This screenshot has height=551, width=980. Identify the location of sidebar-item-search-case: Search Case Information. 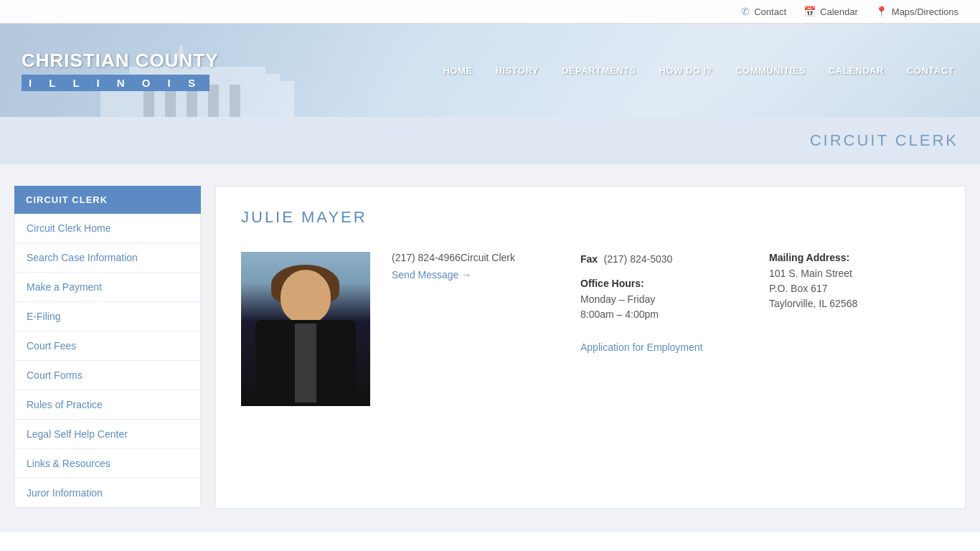
(108, 258).